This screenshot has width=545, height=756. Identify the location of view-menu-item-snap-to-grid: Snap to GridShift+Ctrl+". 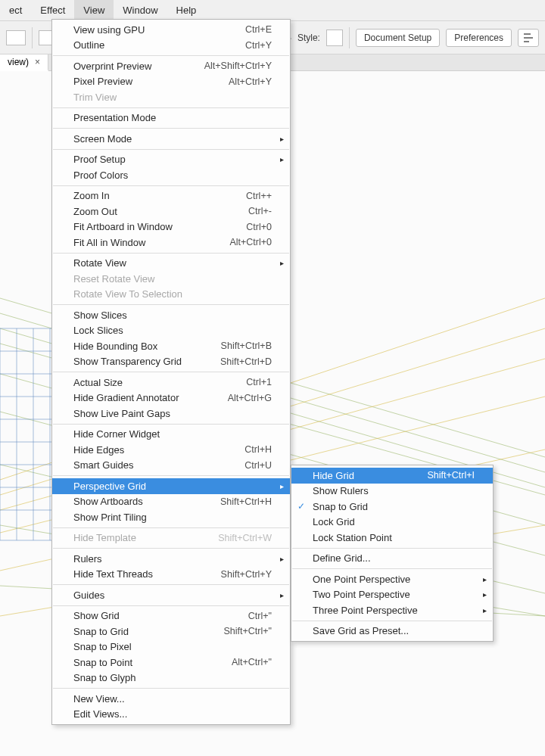
(171, 631).